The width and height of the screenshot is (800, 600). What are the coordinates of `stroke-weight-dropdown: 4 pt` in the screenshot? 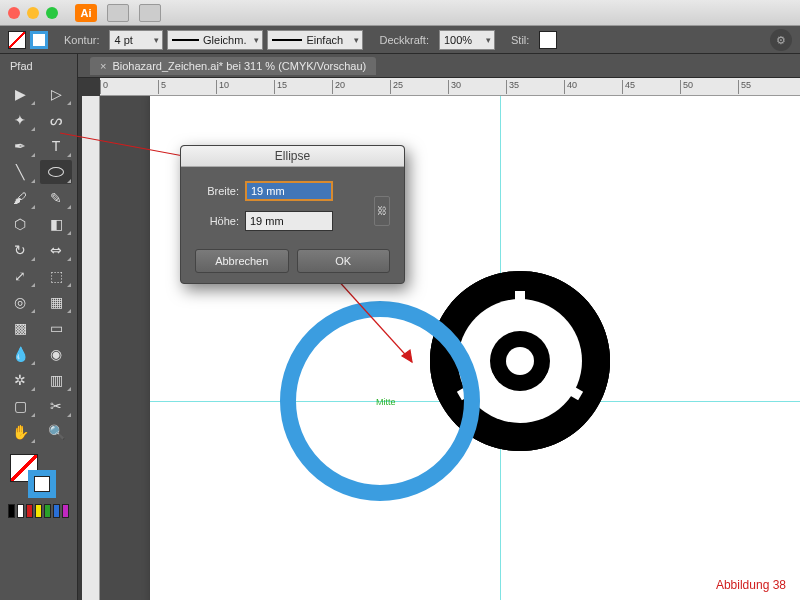 It's located at (136, 40).